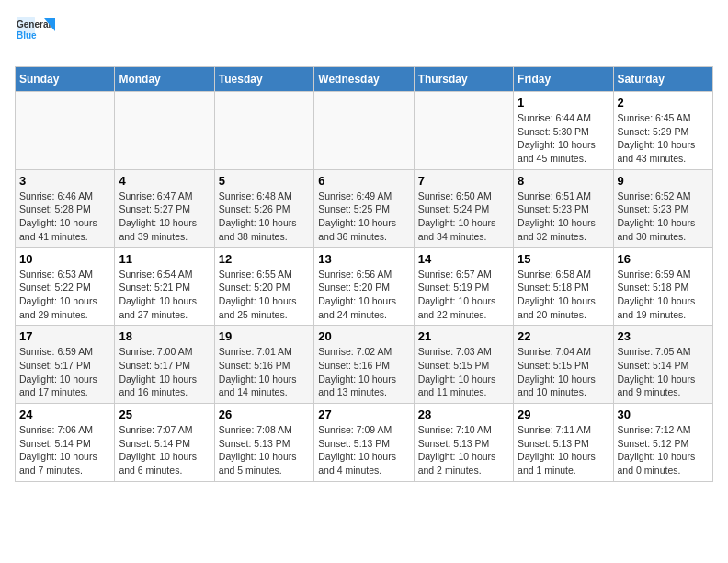 The height and width of the screenshot is (563, 728). I want to click on day-info: Sunrise: 7:01 AMSunset: 5:16 PMDaylight:…, so click(265, 372).